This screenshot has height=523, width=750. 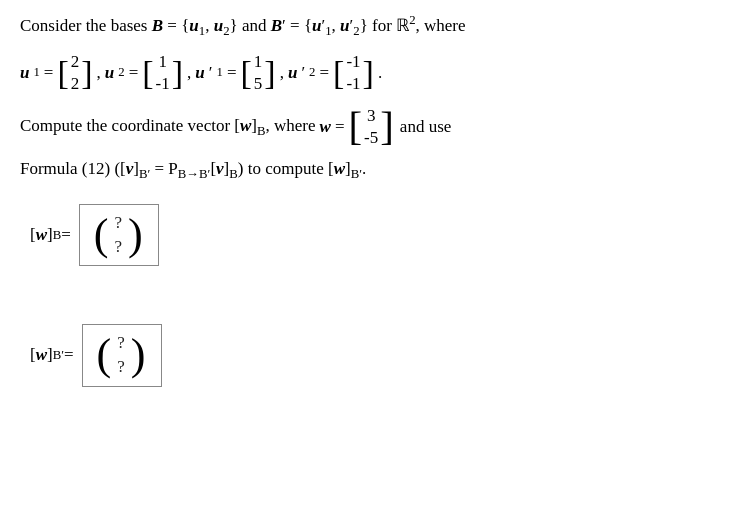 What do you see at coordinates (119, 235) in the screenshot?
I see `answer1-entries: ? ?` at bounding box center [119, 235].